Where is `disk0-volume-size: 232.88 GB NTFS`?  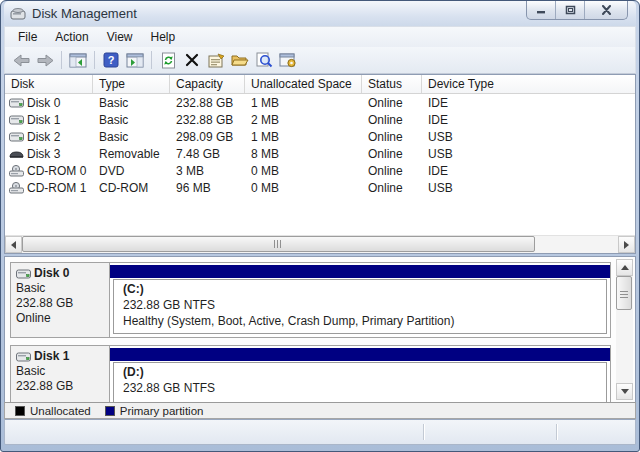
disk0-volume-size: 232.88 GB NTFS is located at coordinates (360, 305).